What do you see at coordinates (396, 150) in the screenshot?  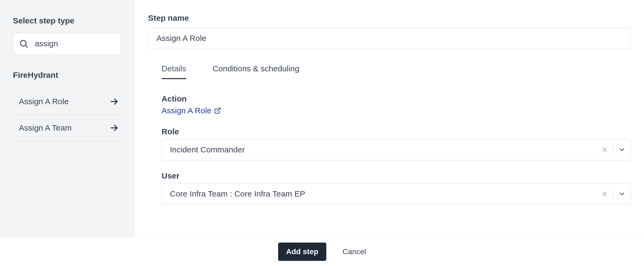 I see `role-select-wrap: Incident Commander` at bounding box center [396, 150].